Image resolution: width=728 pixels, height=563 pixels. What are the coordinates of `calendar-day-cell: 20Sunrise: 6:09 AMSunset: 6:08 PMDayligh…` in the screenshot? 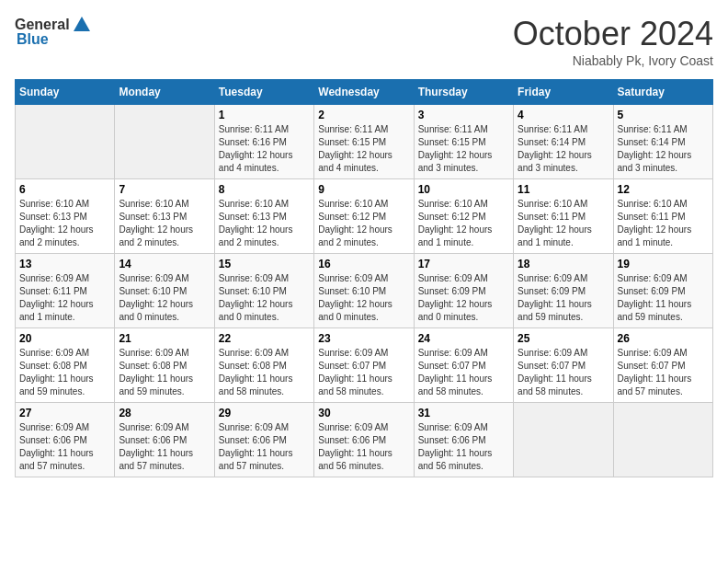 It's located at (65, 366).